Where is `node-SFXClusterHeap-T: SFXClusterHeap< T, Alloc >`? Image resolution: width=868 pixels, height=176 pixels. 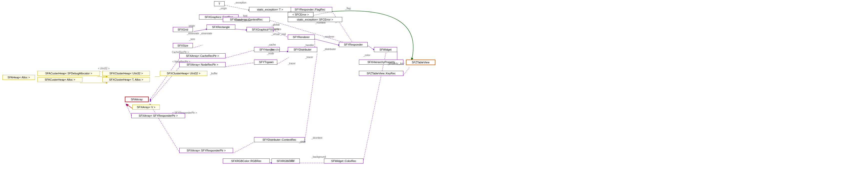 node-SFXClusterHeap-T: SFXClusterHeap< T, Alloc > is located at coordinates (126, 80).